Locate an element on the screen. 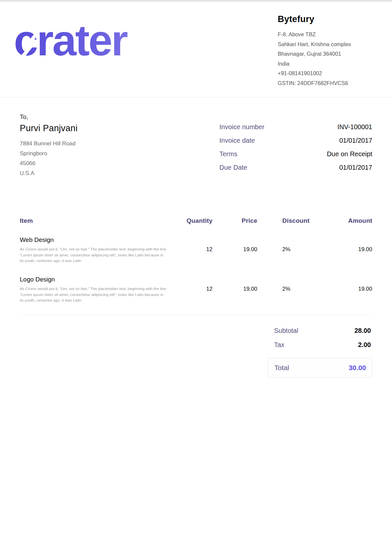  items-table-header: Item Quantity Price Discount Amount is located at coordinates (196, 221).